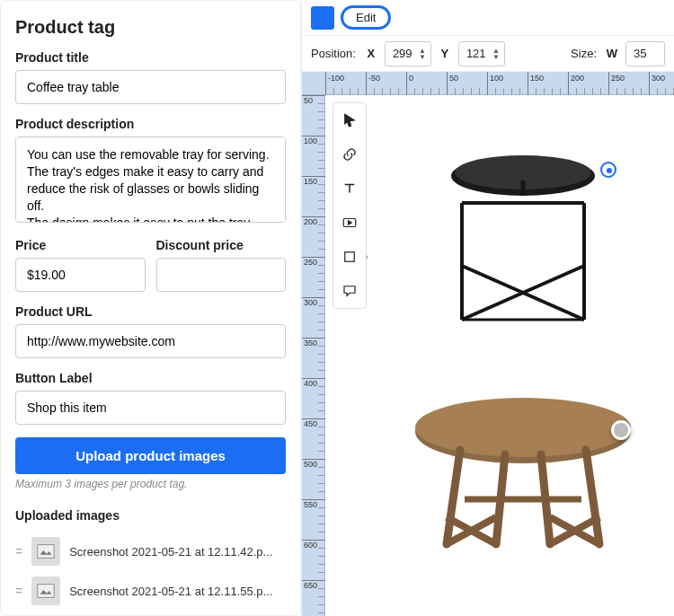 The image size is (674, 616). Describe the element at coordinates (445, 54) in the screenshot. I see `y-label: Y` at that location.